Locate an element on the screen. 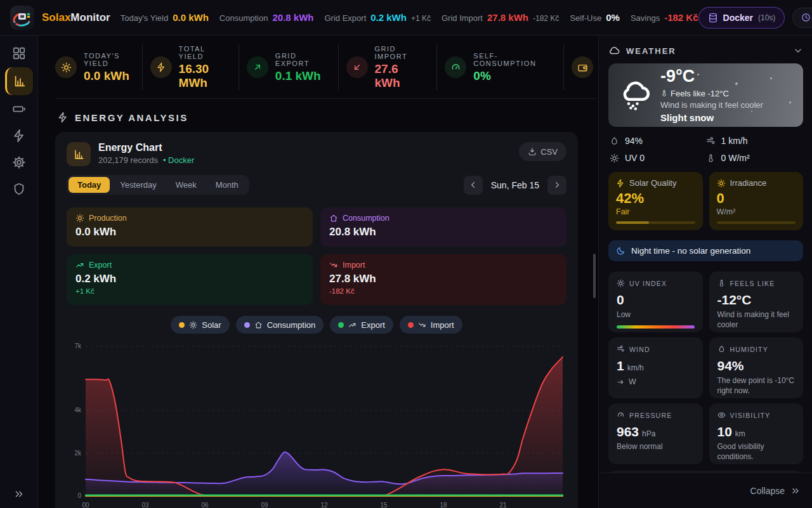  metric-tiles: Production 0.0 kWh Consumption 20.8 kWh … is located at coordinates (317, 256).